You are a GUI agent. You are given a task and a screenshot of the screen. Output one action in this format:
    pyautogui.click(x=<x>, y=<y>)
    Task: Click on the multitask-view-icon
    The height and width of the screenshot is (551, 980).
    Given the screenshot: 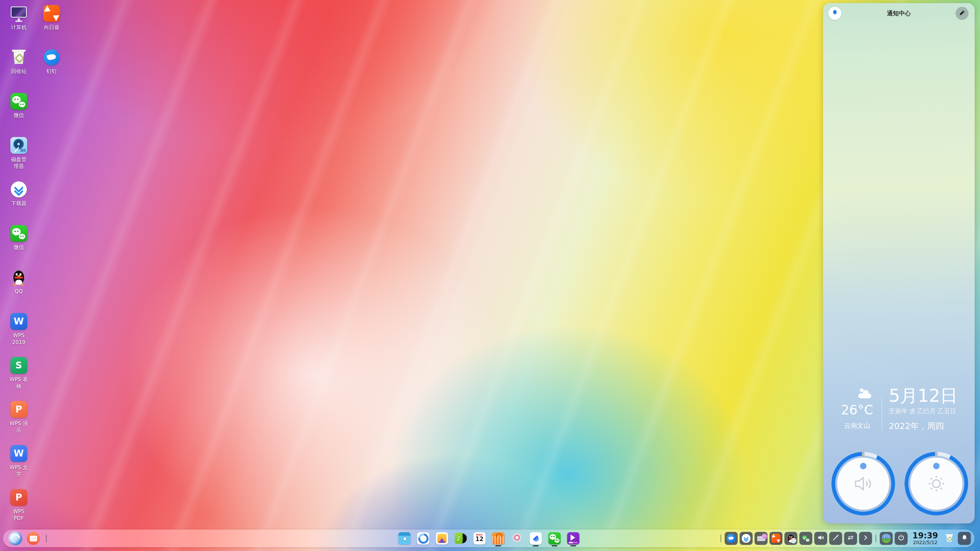 What is the action you would take?
    pyautogui.click(x=33, y=538)
    